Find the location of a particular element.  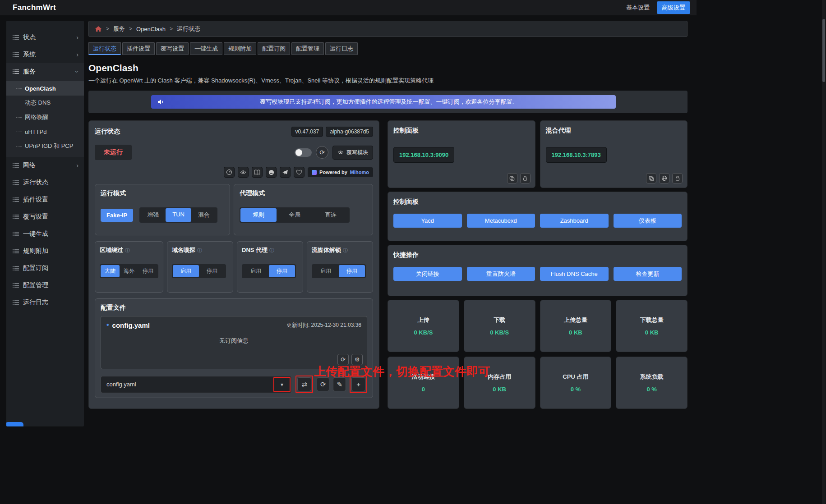

zashboard-button: Zashboard is located at coordinates (574, 221).